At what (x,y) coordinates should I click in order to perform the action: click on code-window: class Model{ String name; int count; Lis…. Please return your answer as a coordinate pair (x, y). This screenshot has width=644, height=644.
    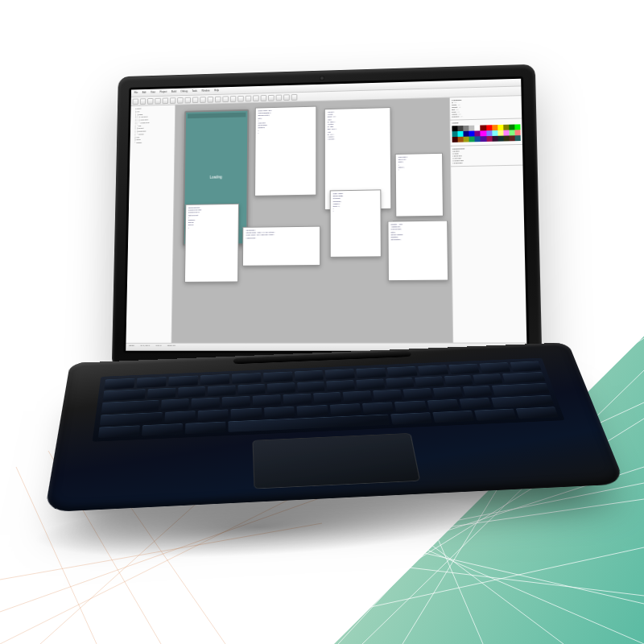
    Looking at the image, I should click on (356, 224).